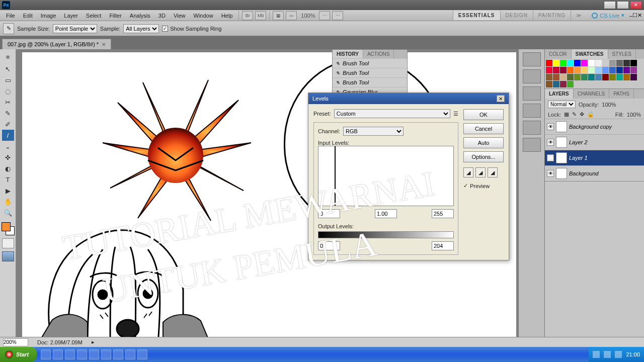  Describe the element at coordinates (94, 16) in the screenshot. I see `menu-select: Select` at that location.